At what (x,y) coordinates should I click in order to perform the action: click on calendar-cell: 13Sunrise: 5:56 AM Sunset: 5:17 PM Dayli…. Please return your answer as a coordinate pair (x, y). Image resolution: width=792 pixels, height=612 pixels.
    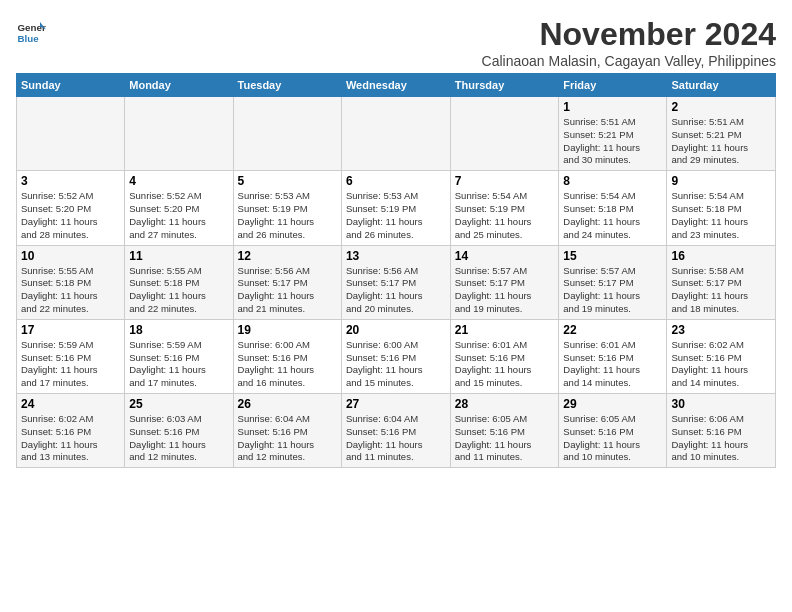
    Looking at the image, I should click on (396, 282).